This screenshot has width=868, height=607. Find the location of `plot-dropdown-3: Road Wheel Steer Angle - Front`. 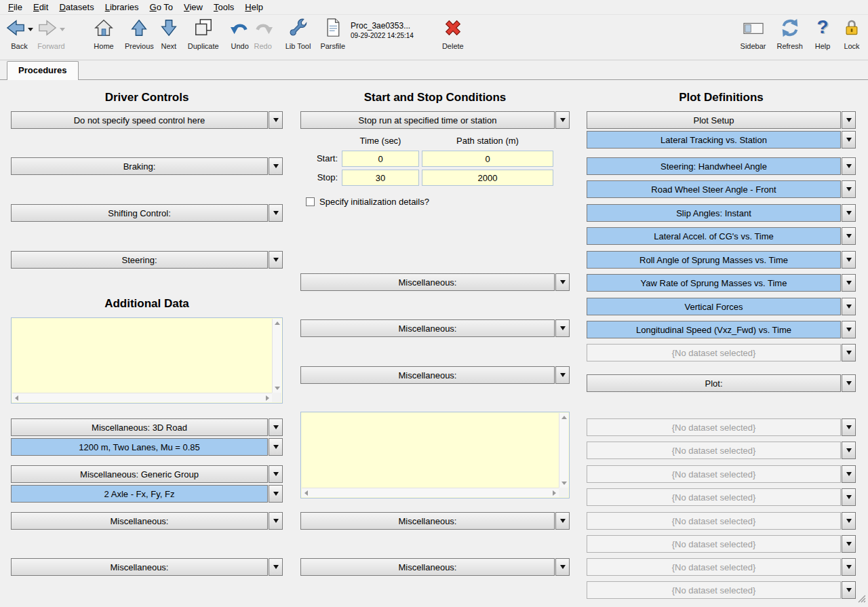

plot-dropdown-3: Road Wheel Steer Angle - Front is located at coordinates (722, 189).